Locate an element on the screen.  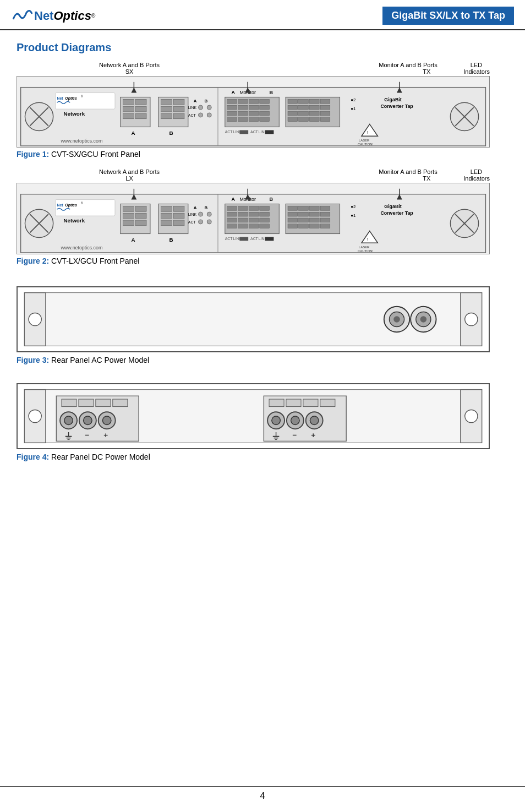
fig2-monitor-ports-label: Monitor A and B Ports is located at coordinates (408, 172).